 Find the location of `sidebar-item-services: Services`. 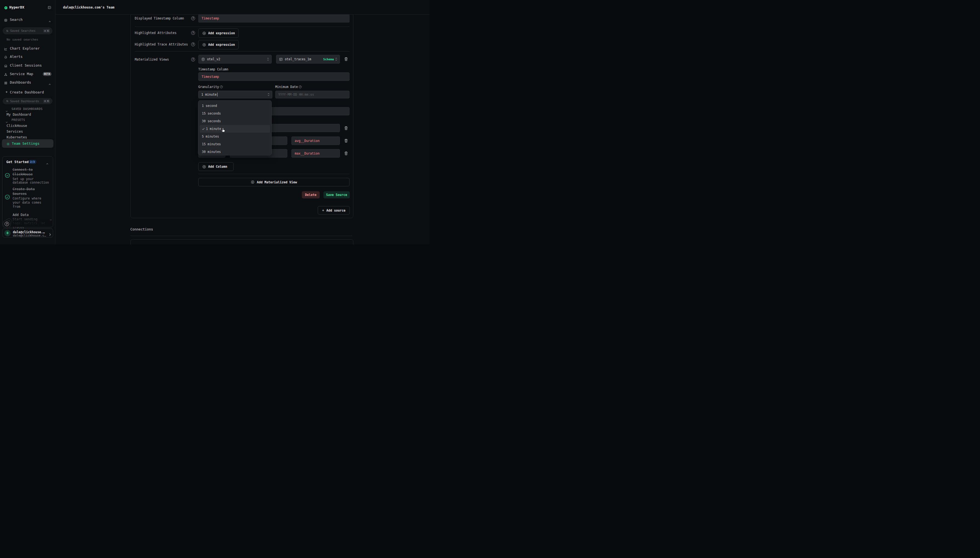

sidebar-item-services: Services is located at coordinates (15, 131).